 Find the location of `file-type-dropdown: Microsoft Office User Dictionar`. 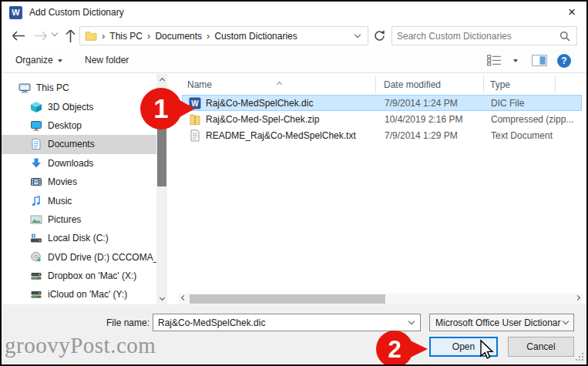

file-type-dropdown: Microsoft Office User Dictionar is located at coordinates (502, 322).